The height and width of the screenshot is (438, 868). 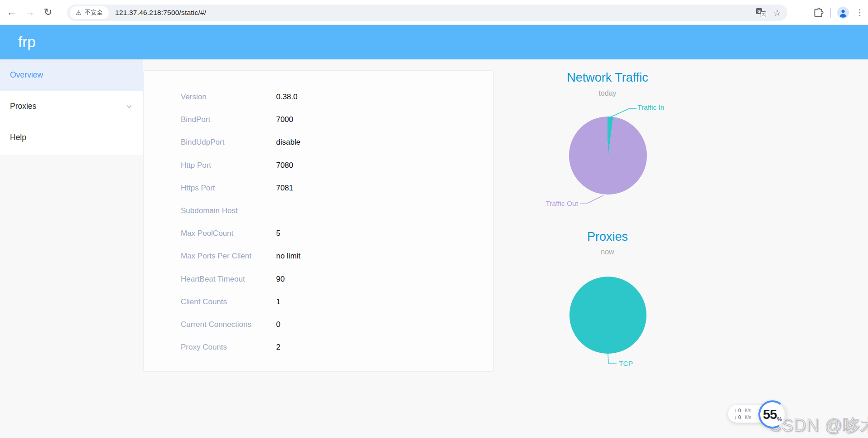 What do you see at coordinates (286, 97) in the screenshot?
I see `info-row-value: 0.38.0` at bounding box center [286, 97].